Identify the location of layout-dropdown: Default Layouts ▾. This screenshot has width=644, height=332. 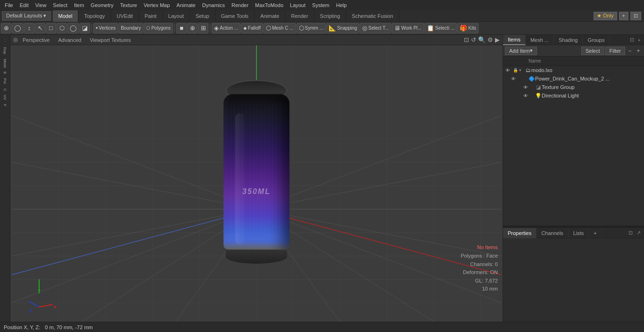
(26, 16).